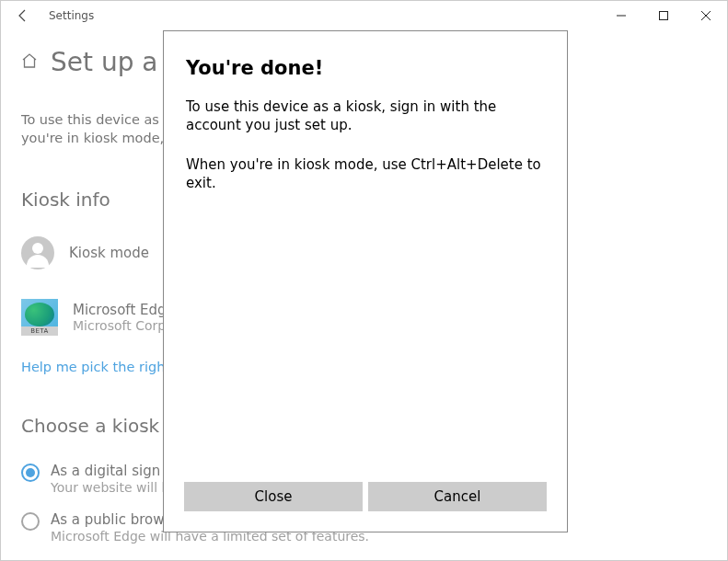  Describe the element at coordinates (29, 63) in the screenshot. I see `home-icon` at that location.